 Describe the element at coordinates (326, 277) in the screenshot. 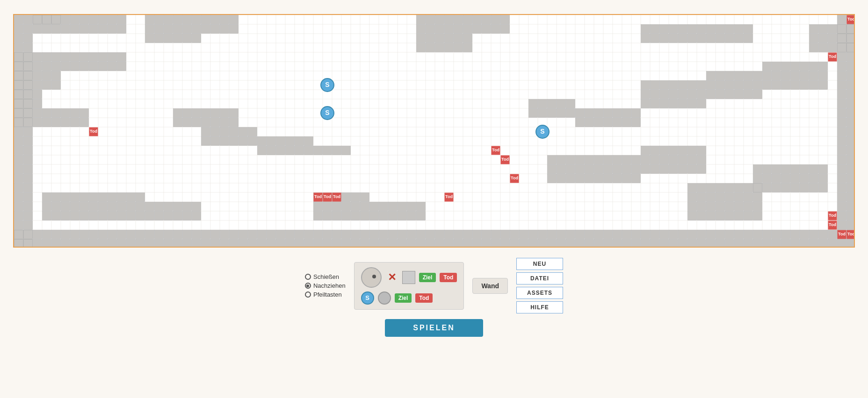

I see `radio-schiessen: Schießen` at that location.